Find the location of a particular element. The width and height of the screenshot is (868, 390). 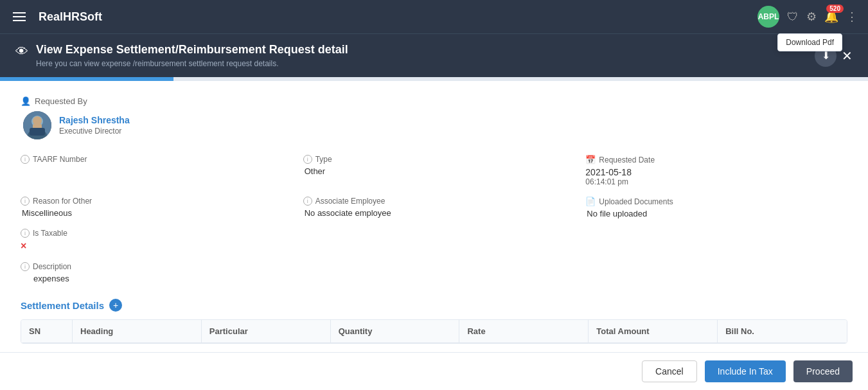

requested-date-value: 2021-05-18 is located at coordinates (716, 172).